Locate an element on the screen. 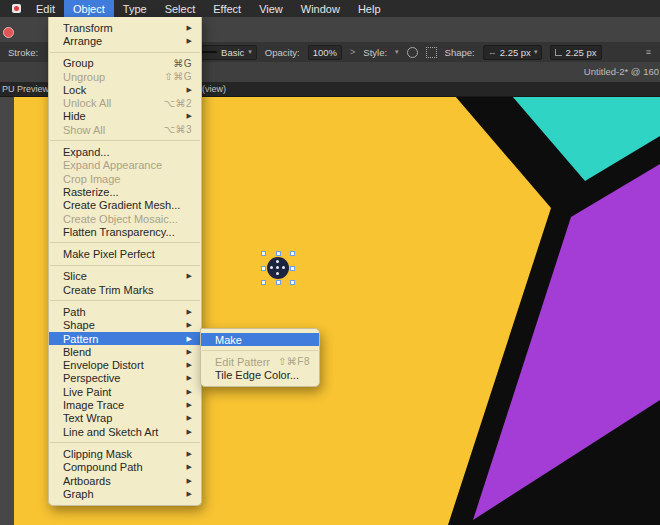 Image resolution: width=660 pixels, height=525 pixels. menu-item-label: Create Trim Marks is located at coordinates (128, 290).